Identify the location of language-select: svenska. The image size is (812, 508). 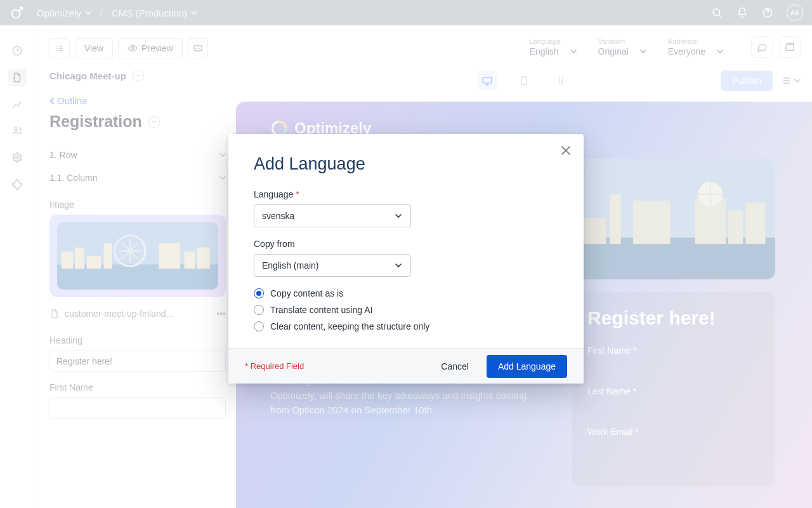
(332, 216).